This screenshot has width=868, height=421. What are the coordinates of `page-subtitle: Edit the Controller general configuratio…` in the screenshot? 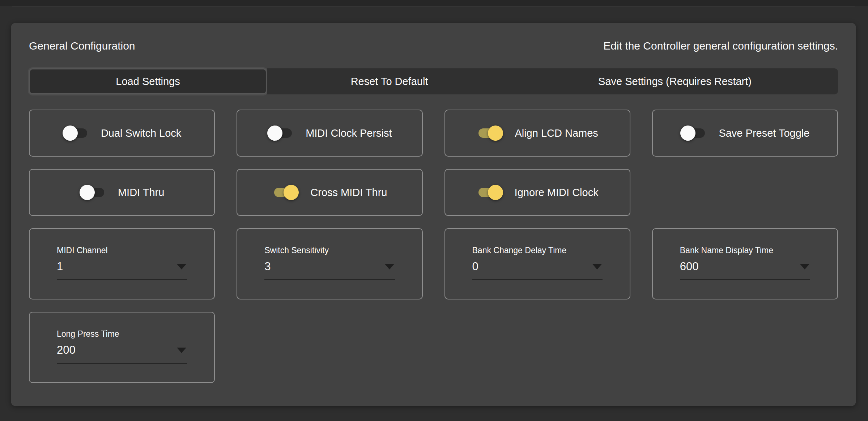 It's located at (720, 46).